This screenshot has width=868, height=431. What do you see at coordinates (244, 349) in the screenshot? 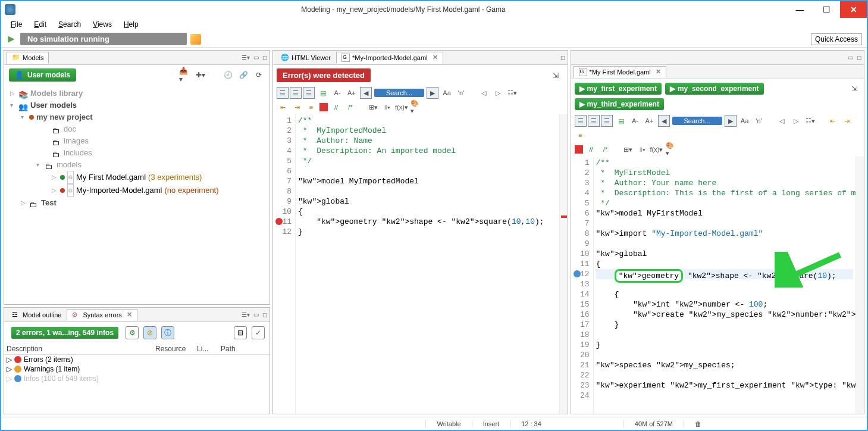
I see `col-path: Path` at bounding box center [244, 349].